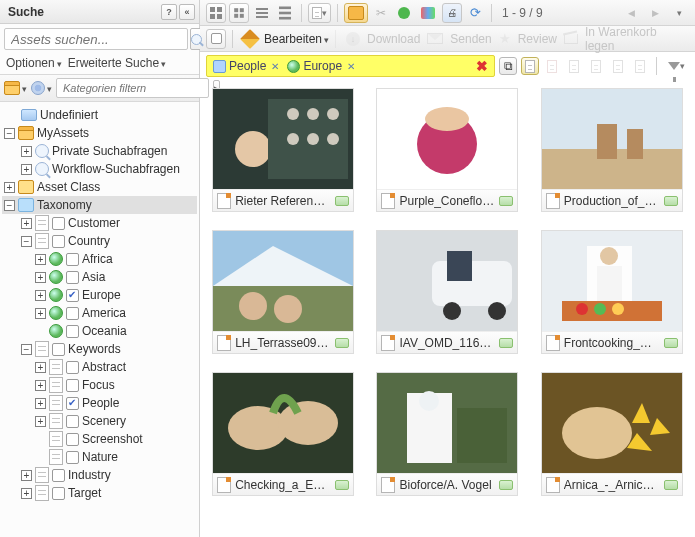 The width and height of the screenshot is (695, 537). Describe the element at coordinates (283, 434) in the screenshot. I see `asset-card: Checking_a_Echir` at that location.